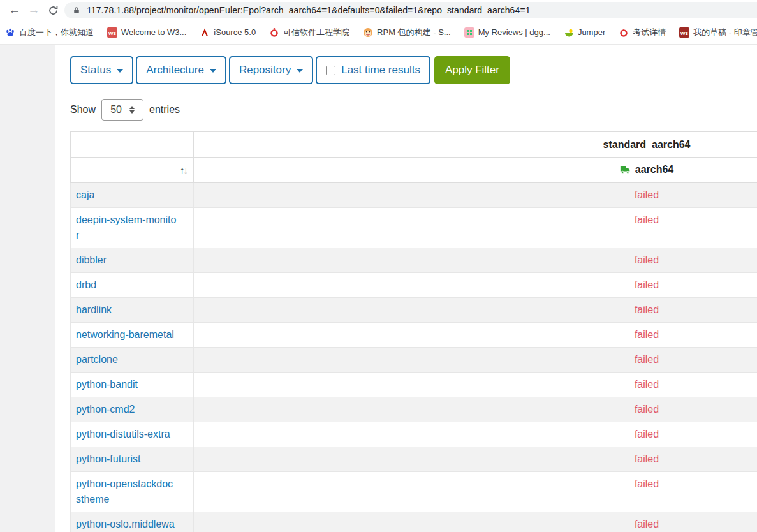  I want to click on bookmark-label: 我的草稿 - 印章管..., so click(725, 33).